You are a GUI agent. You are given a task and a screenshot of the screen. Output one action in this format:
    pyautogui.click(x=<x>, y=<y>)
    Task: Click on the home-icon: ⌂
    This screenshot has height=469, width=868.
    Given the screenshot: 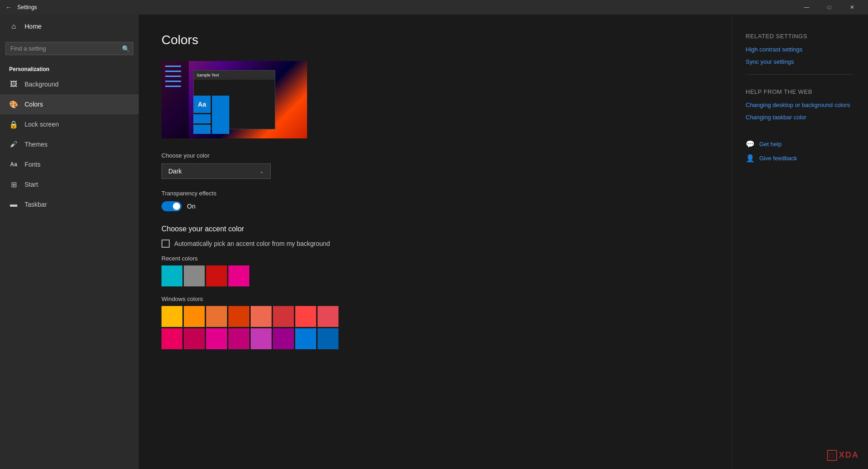 What is the action you would take?
    pyautogui.click(x=14, y=26)
    